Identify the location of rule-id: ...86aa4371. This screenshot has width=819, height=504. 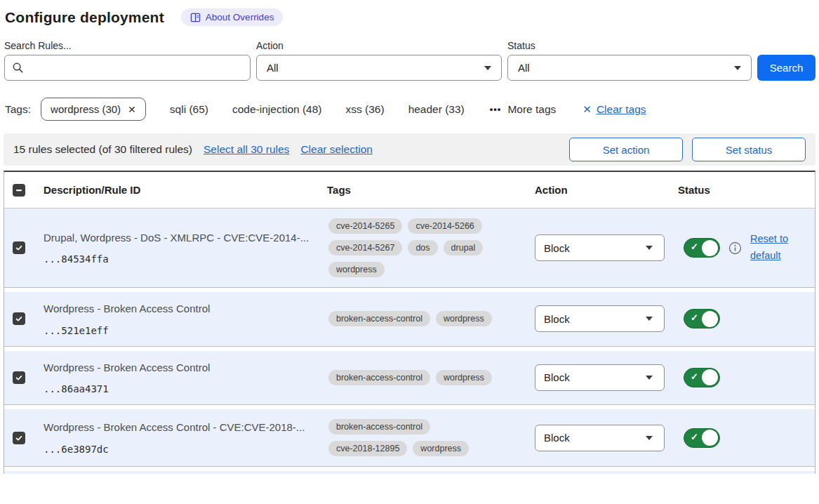
(181, 389).